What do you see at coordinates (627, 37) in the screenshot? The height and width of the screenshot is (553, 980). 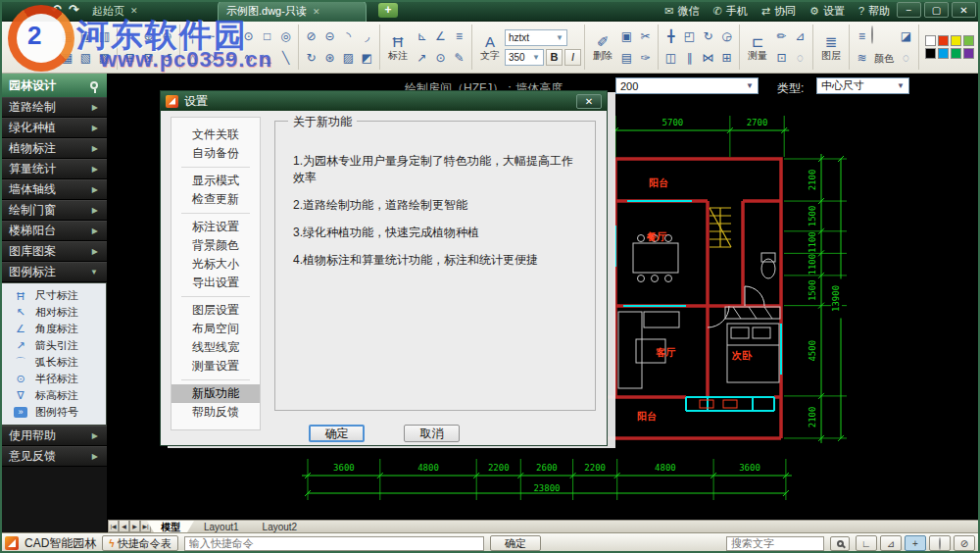 I see `copy-icon: ▣` at bounding box center [627, 37].